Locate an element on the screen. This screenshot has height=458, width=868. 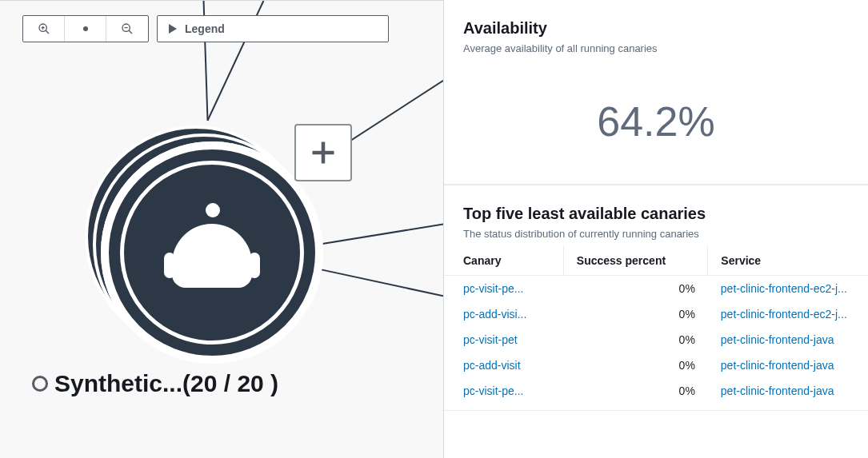
table-row: pc-visit-pe...0%pet-clinic-frontend-java is located at coordinates (656, 391).